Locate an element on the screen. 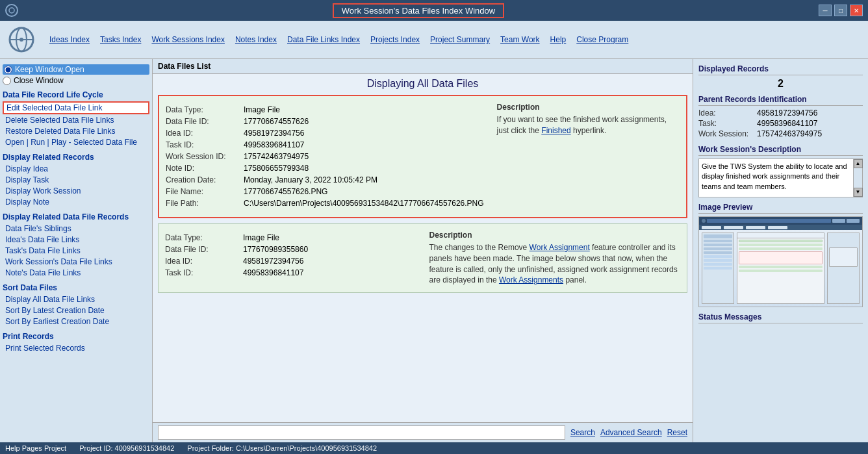  advanced-search-button: Advanced Search is located at coordinates (632, 433).